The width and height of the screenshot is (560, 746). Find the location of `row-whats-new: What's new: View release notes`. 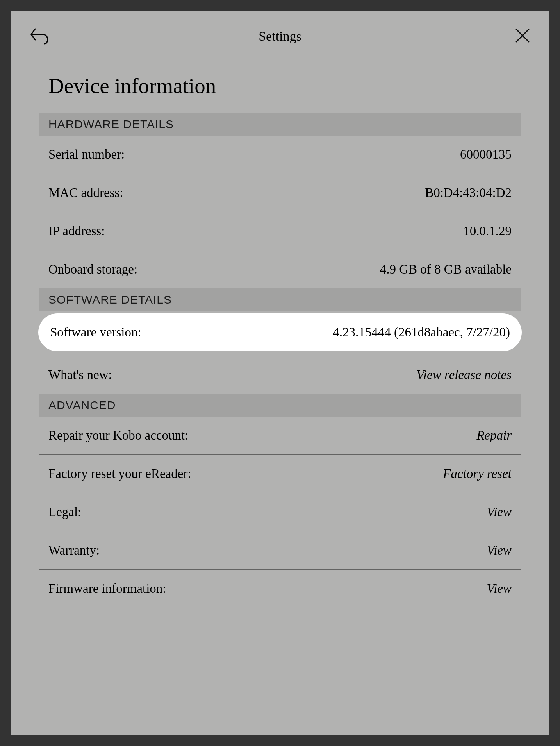

row-whats-new: What's new: View release notes is located at coordinates (280, 375).